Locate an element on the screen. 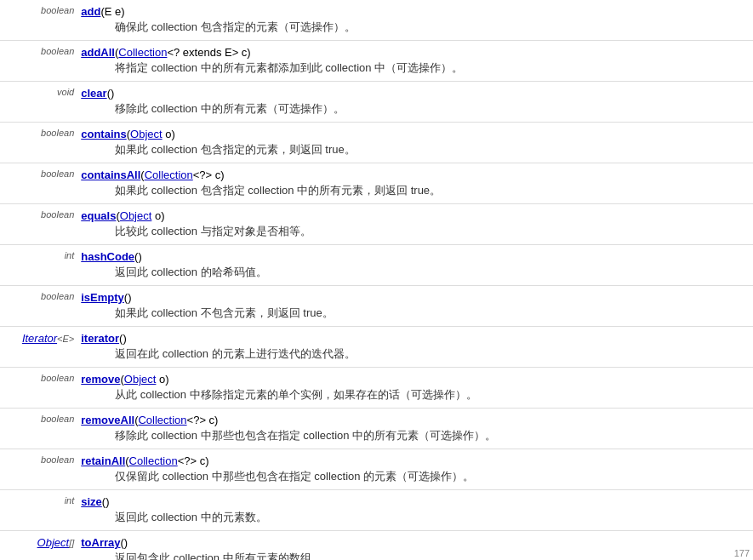 Image resolution: width=753 pixels, height=560 pixels. method-description: 将指定 collection 中的所有元素都添加到此 collection 中（… is located at coordinates (415, 67).